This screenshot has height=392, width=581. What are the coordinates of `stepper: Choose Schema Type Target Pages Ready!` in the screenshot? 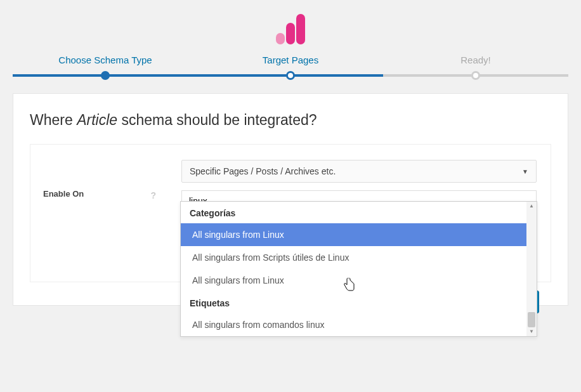 It's located at (290, 62).